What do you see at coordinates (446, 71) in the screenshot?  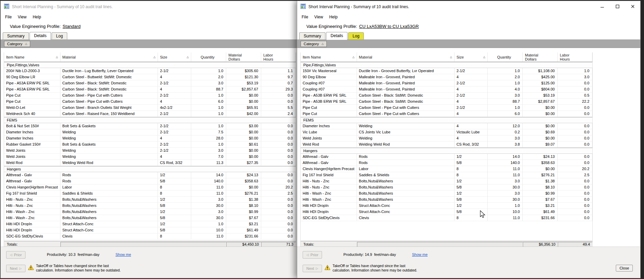 I see `table-row: 150# Vic MastersealDuctile Iron - Groove…` at bounding box center [446, 71].